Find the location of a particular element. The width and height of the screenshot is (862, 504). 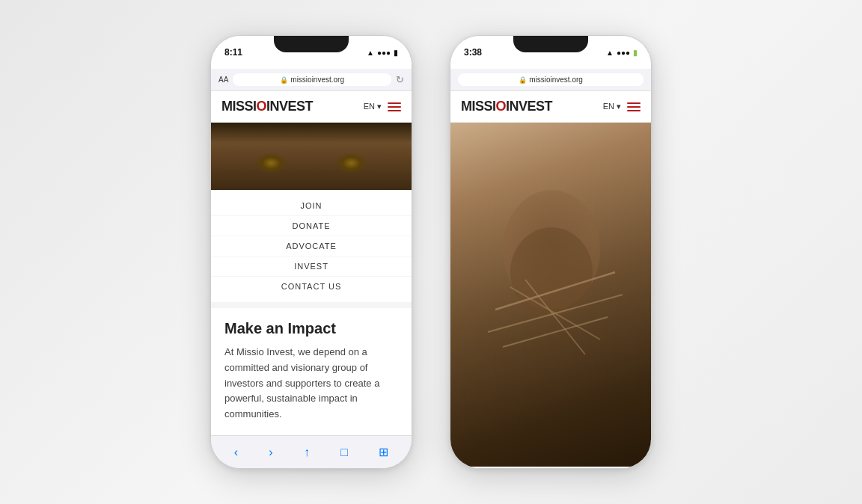

nav-menu-2: OUR NETWORK OUR REACH OUR INVESTMENT APP… is located at coordinates (551, 468).